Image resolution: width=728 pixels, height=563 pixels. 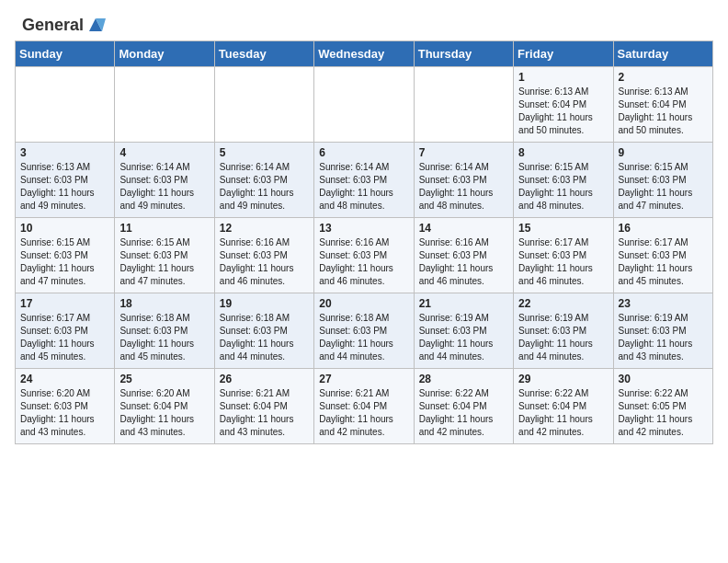 I want to click on day-cell: 10Sunrise: 6:15 AM Sunset: 6:03 PM Dayli…, so click(x=65, y=256).